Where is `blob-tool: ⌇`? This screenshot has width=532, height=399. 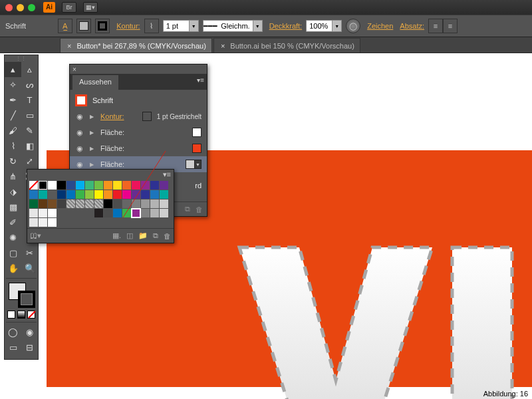
blob-tool: ⌇ is located at coordinates (13, 146).